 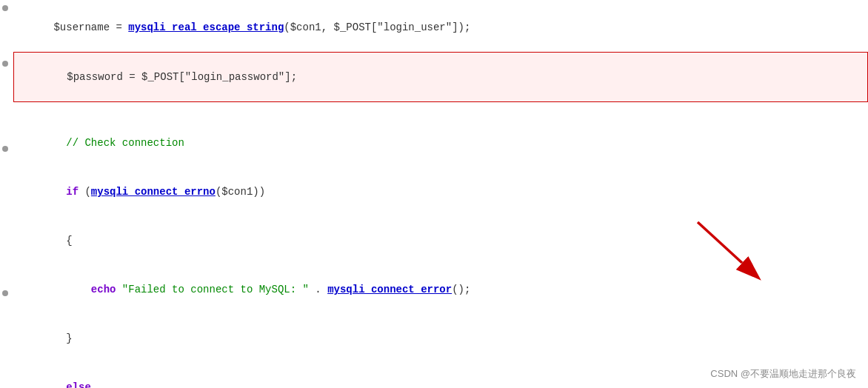 What do you see at coordinates (62, 241) in the screenshot?
I see `code-token: {` at bounding box center [62, 241].